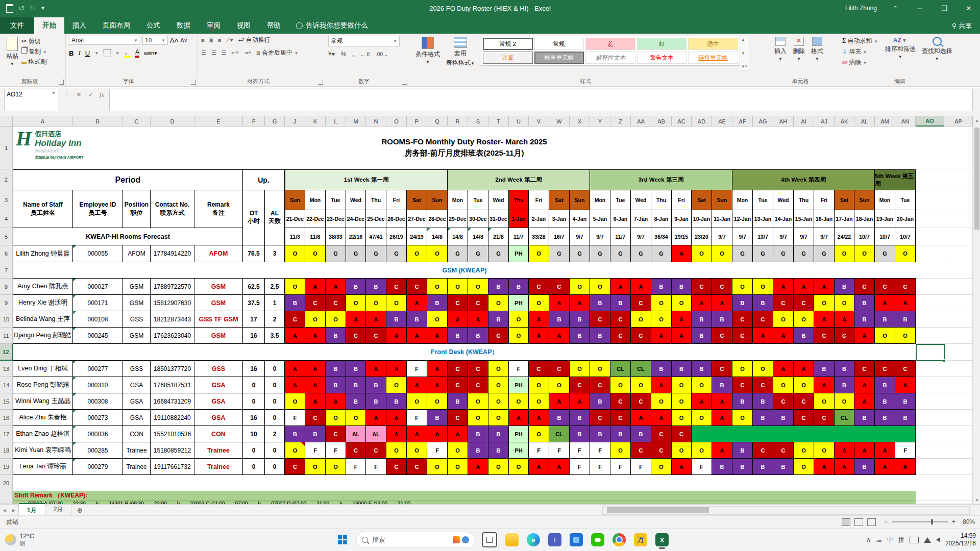 This screenshot has width=980, height=551. Describe the element at coordinates (959, 121) in the screenshot. I see `col-header-AP: AP` at that location.